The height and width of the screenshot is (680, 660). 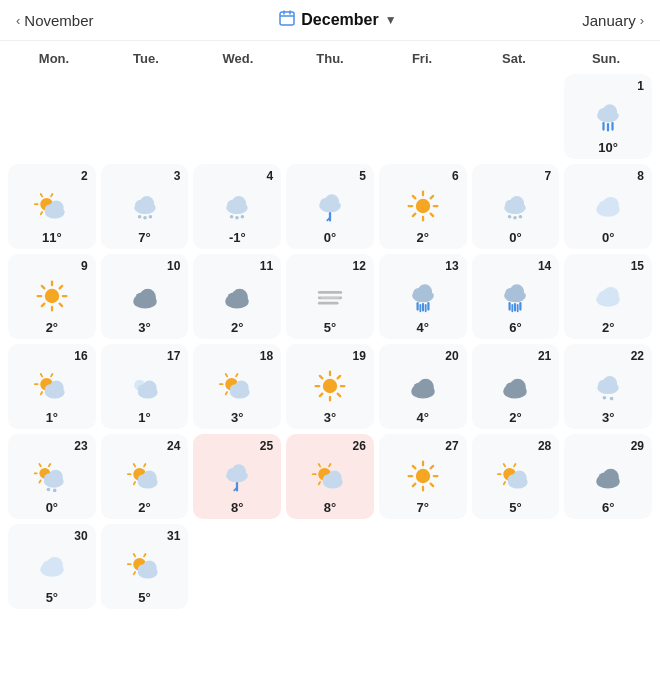 What do you see at coordinates (144, 238) in the screenshot?
I see `temperature: 7°` at bounding box center [144, 238].